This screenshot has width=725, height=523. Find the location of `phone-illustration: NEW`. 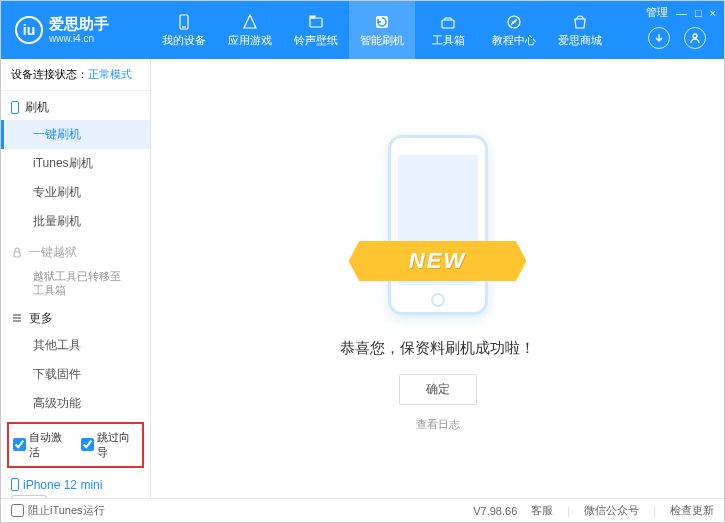

phone-illustration: NEW is located at coordinates (438, 225).